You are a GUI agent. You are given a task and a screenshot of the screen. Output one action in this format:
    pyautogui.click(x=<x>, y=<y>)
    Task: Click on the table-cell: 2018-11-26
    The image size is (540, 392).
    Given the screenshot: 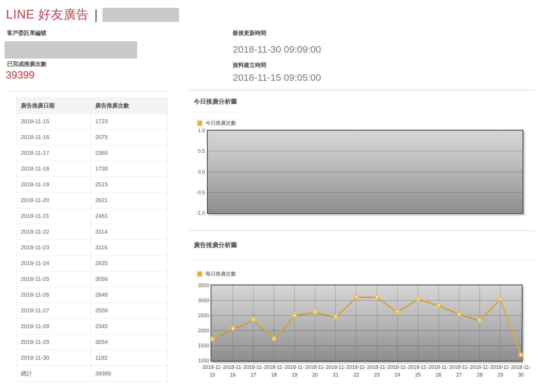 What is the action you would take?
    pyautogui.click(x=53, y=295)
    